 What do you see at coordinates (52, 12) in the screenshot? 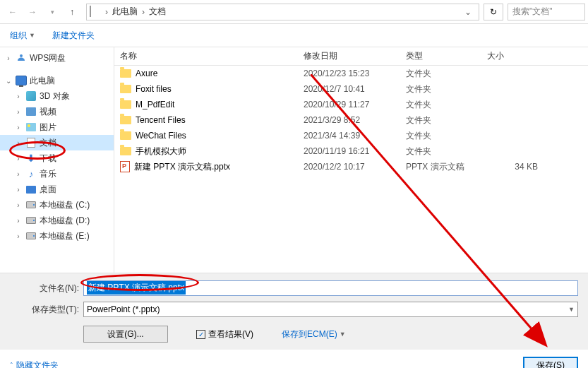
I see `recent-dropdown: ▾` at bounding box center [52, 12].